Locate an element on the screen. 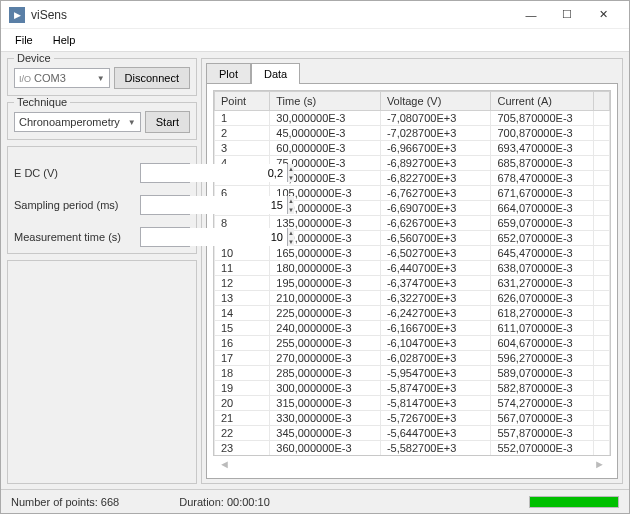 This screenshot has height=514, width=630. status-duration: Duration: 00:00:10 is located at coordinates (224, 502).